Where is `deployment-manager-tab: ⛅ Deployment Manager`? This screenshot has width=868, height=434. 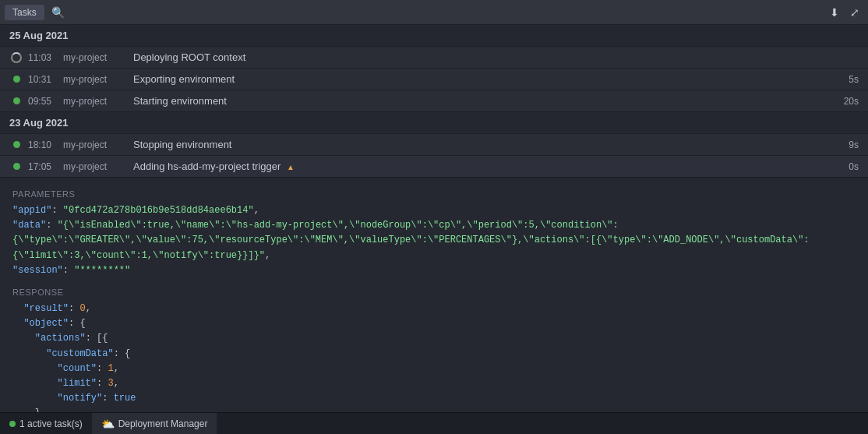
deployment-manager-tab: ⛅ Deployment Manager is located at coordinates (155, 424).